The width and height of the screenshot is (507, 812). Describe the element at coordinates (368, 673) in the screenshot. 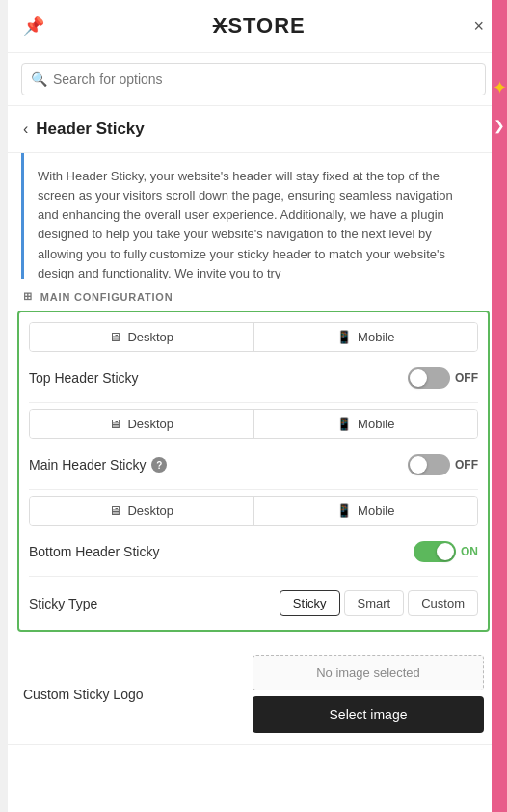

I see `no-image-box: No image selected` at that location.